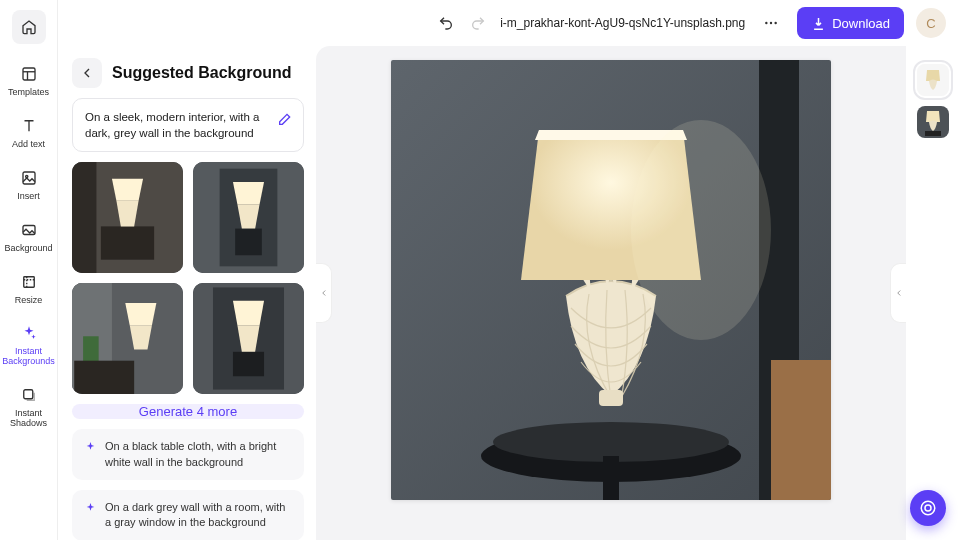  What do you see at coordinates (29, 27) in the screenshot?
I see `home-button` at bounding box center [29, 27].